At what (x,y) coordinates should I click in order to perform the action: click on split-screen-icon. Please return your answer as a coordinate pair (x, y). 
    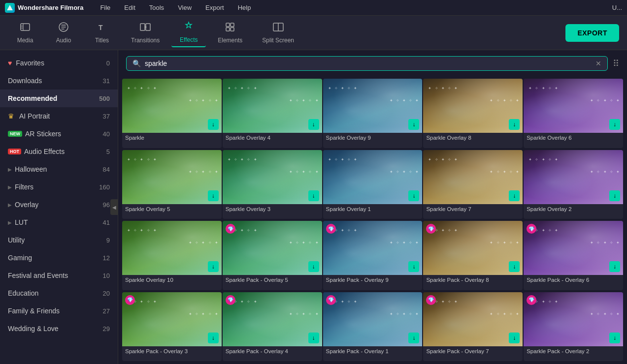
    Looking at the image, I should click on (278, 29).